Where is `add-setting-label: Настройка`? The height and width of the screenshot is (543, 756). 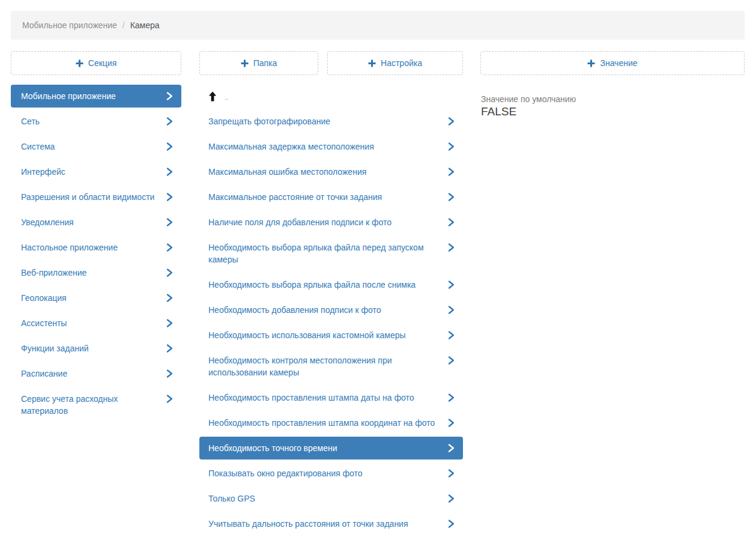 add-setting-label: Настройка is located at coordinates (401, 63).